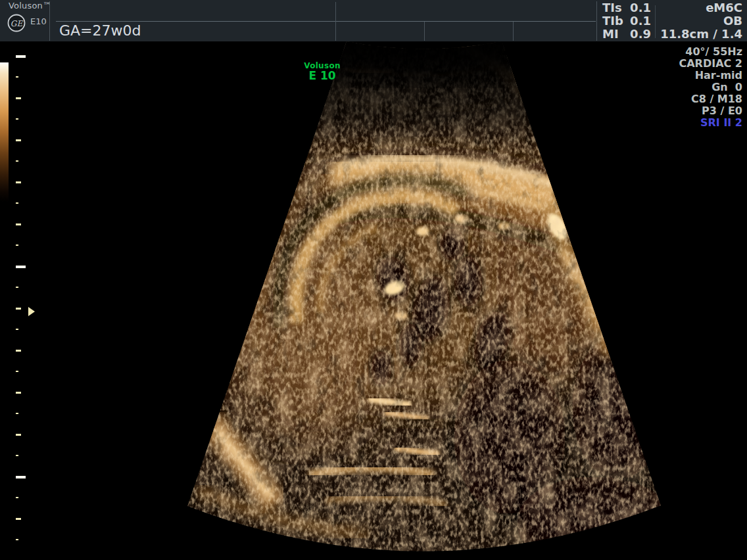  Describe the element at coordinates (100, 30) in the screenshot. I see `gestational-age: GA=27w0d` at that location.